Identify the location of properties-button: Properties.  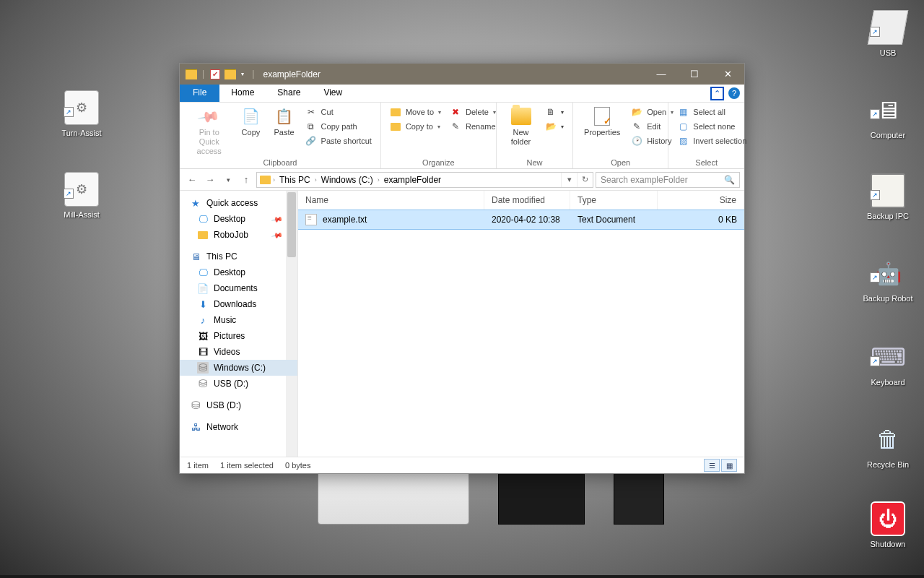
(602, 121).